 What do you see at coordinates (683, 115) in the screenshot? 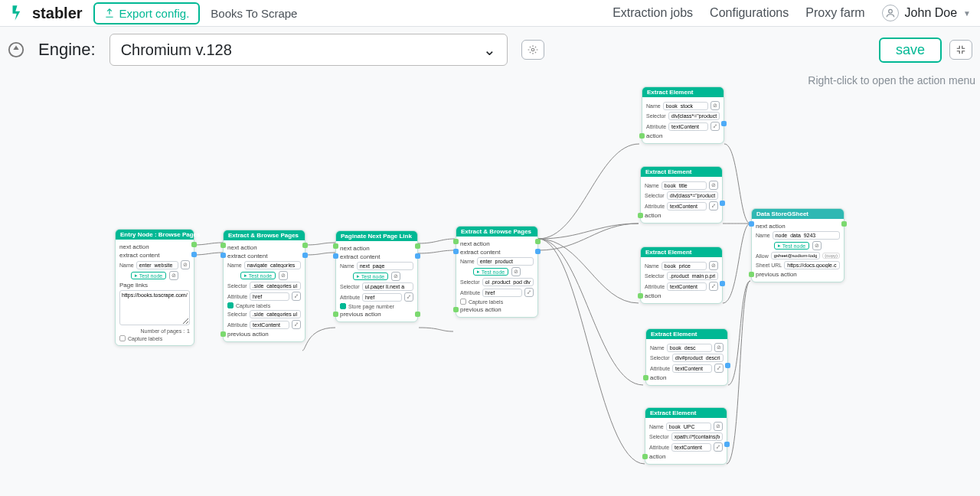
I see `node-book-stock: Extract Element Name⊘ Selector Attribute…` at bounding box center [683, 115].